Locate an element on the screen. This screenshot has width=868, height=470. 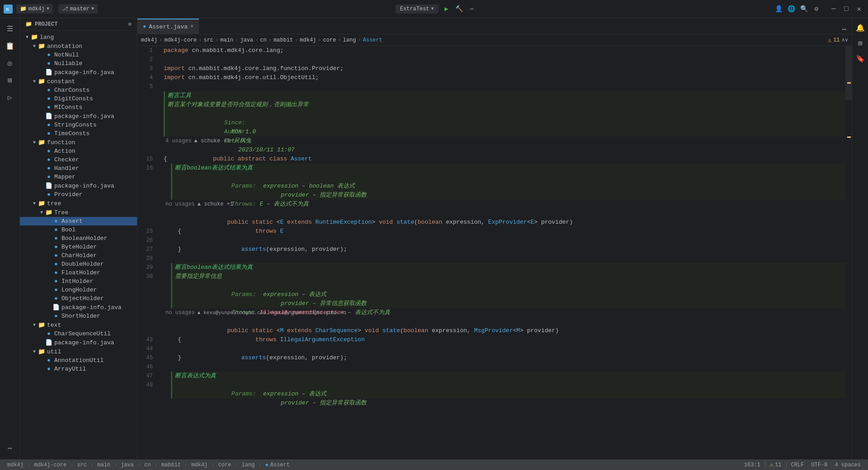
tree-item-annotationutil: ● AnnotationUtil is located at coordinates (79, 361).